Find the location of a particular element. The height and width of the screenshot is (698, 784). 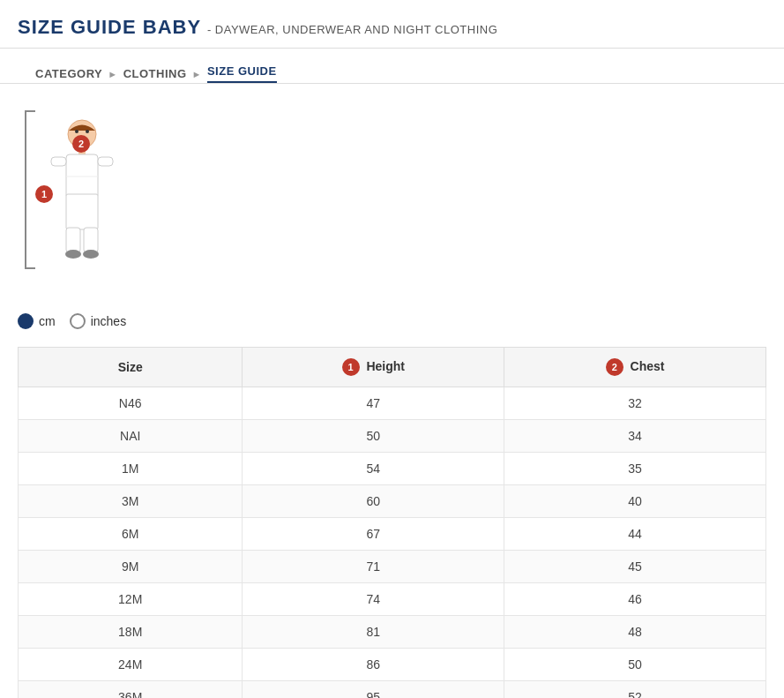

breadcrumb-sep-1: ► is located at coordinates (113, 74).